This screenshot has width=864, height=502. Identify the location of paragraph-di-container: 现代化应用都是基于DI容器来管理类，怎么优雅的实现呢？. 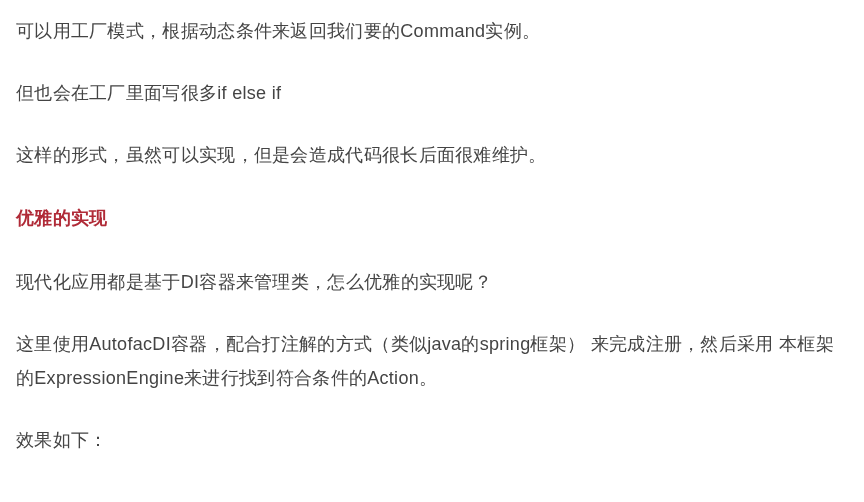
(432, 282).